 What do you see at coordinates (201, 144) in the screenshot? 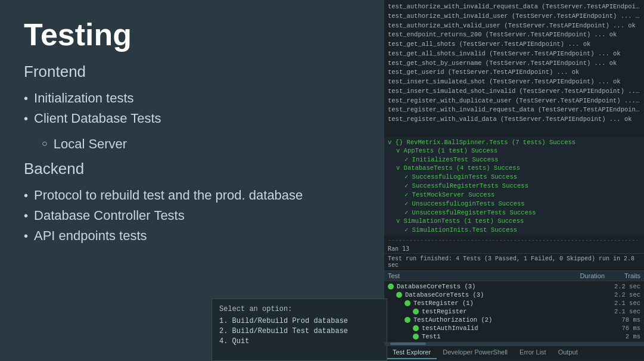
I see `sub-bullet-list: Local Server` at bounding box center [201, 144].